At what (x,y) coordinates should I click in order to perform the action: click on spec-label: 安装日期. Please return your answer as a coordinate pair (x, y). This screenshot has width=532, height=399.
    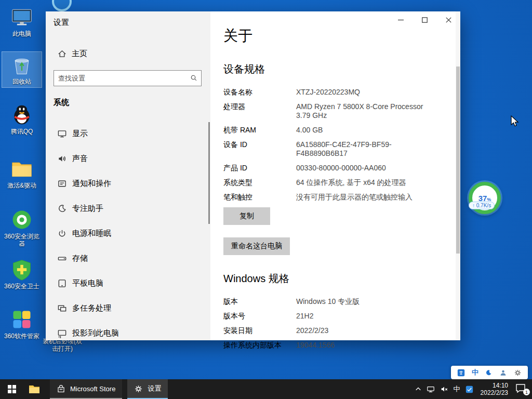
    Looking at the image, I should click on (260, 330).